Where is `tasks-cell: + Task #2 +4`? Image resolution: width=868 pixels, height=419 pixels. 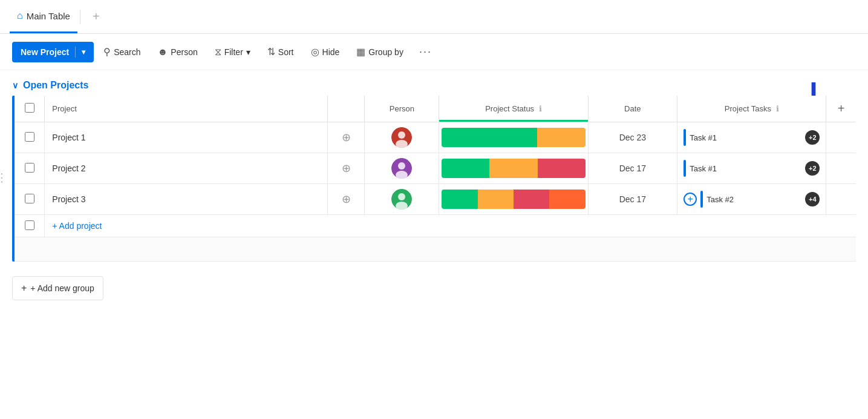 tasks-cell: + Task #2 +4 is located at coordinates (752, 200).